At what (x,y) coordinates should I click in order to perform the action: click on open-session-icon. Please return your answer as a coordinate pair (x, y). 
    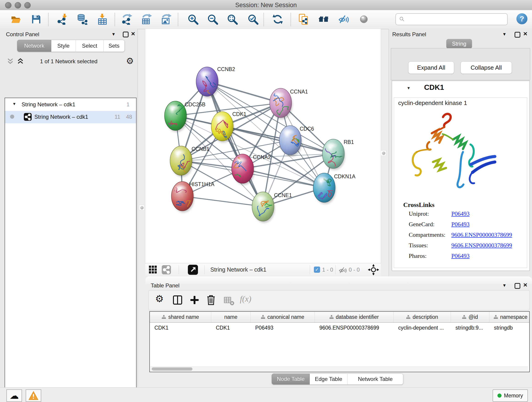
    Looking at the image, I should click on (16, 19).